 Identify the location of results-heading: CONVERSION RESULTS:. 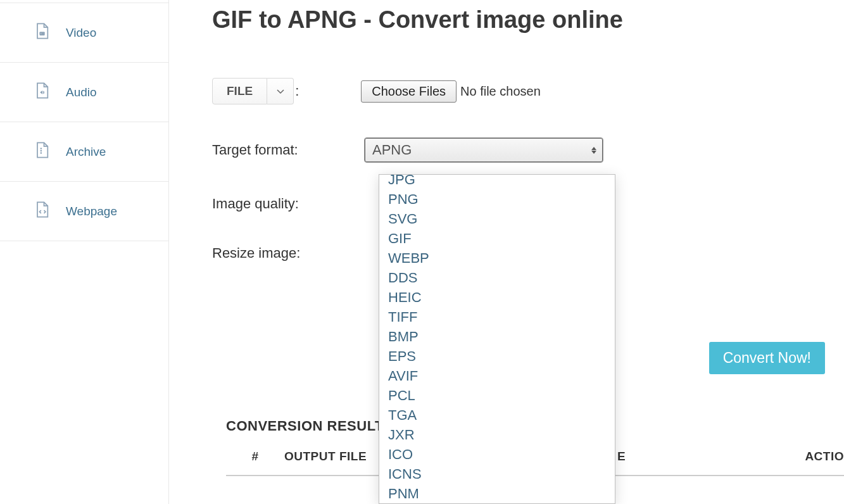
(312, 426).